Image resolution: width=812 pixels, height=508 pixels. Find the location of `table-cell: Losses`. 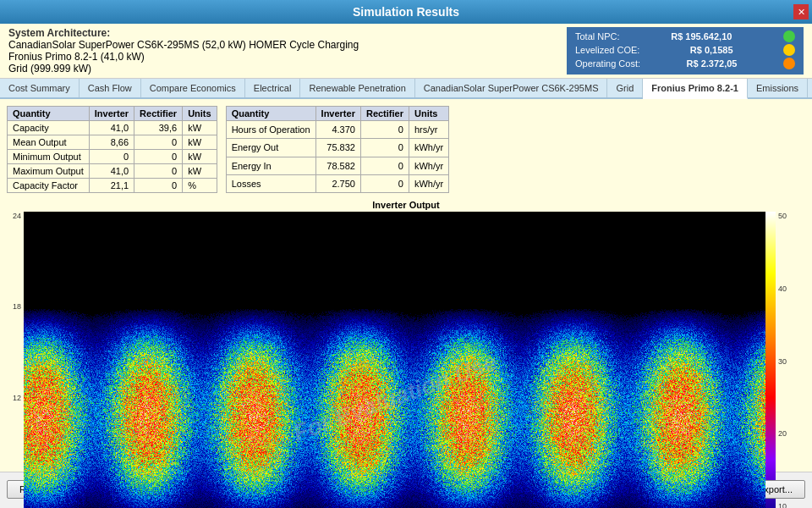

table-cell: Losses is located at coordinates (271, 183).